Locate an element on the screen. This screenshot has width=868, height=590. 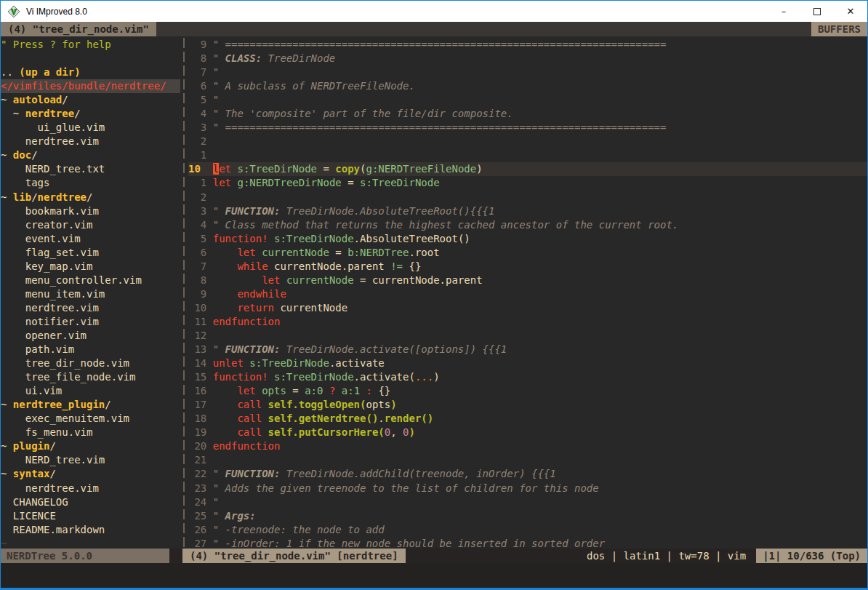
tree-item: ~ syntax/ is located at coordinates (90, 474).